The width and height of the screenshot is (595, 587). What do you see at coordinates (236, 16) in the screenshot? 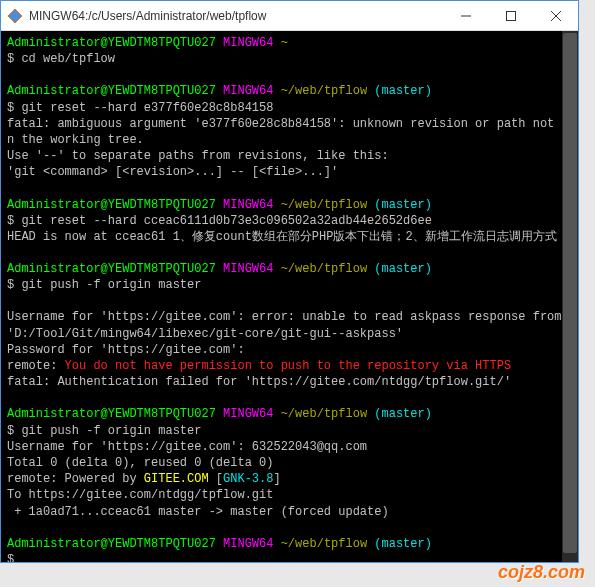
I see `window-title: MINGW64:/c/Users/Administrator/web/tpflo…` at bounding box center [236, 16].